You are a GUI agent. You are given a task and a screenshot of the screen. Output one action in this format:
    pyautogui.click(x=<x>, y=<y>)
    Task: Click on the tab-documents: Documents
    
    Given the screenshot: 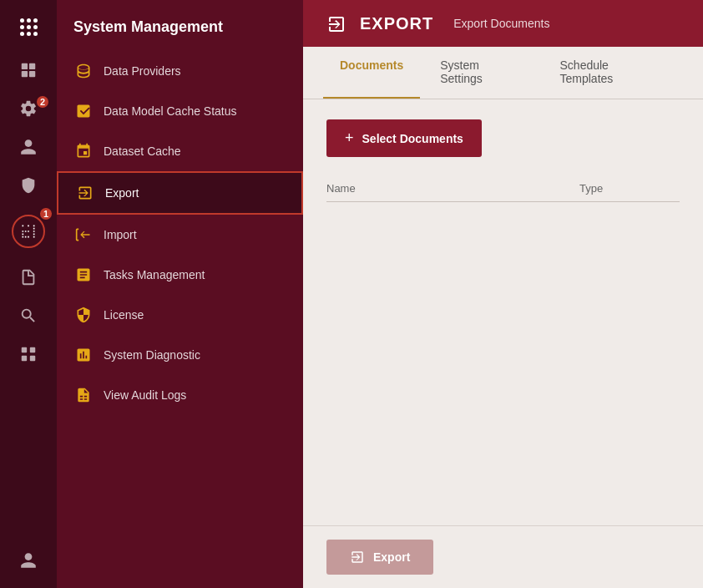 What is the action you would take?
    pyautogui.click(x=372, y=73)
    